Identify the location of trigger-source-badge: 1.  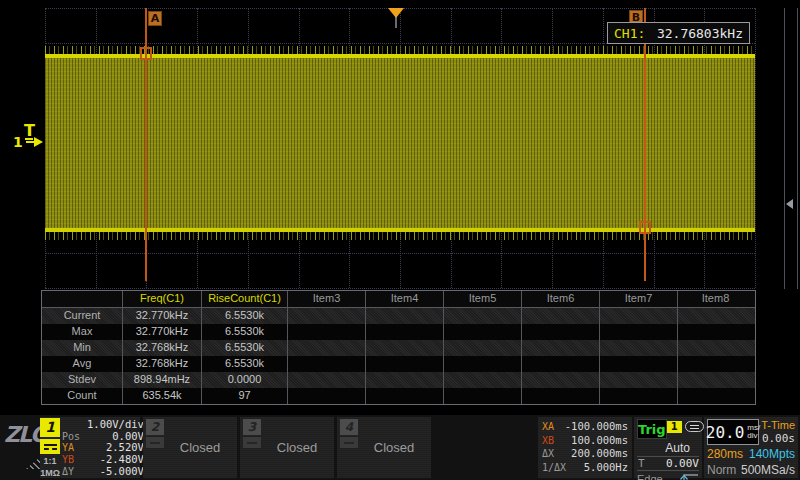
(674, 427).